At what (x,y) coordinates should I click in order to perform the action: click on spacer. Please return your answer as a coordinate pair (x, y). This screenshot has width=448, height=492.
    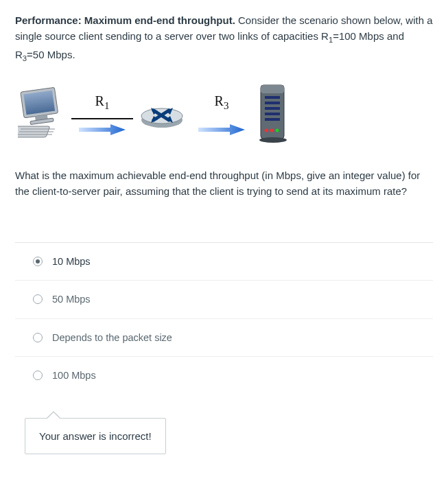
    Looking at the image, I should click on (222, 119).